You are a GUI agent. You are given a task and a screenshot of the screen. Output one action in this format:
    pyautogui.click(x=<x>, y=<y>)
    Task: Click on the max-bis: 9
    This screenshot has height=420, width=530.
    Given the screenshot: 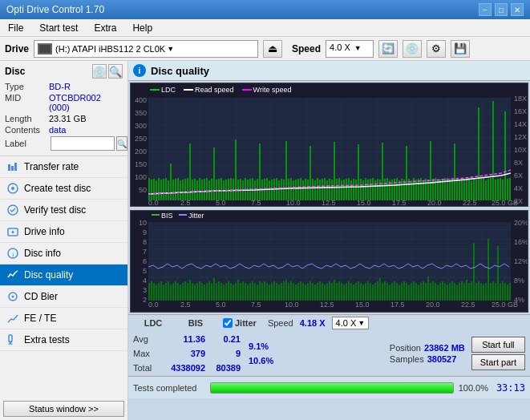 What is the action you would take?
    pyautogui.click(x=225, y=353)
    